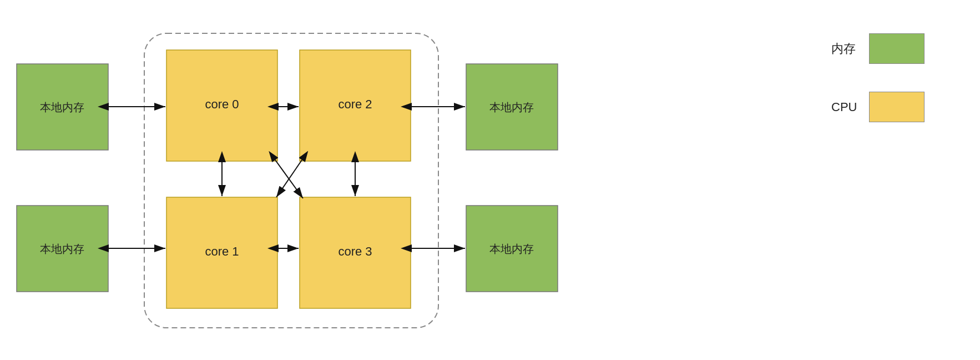  Describe the element at coordinates (512, 249) in the screenshot. I see `memory-label-right-bottom: 本地内存` at that location.